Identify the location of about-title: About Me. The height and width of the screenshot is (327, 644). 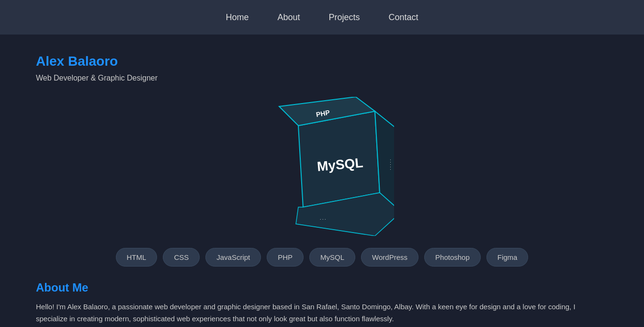
(322, 288).